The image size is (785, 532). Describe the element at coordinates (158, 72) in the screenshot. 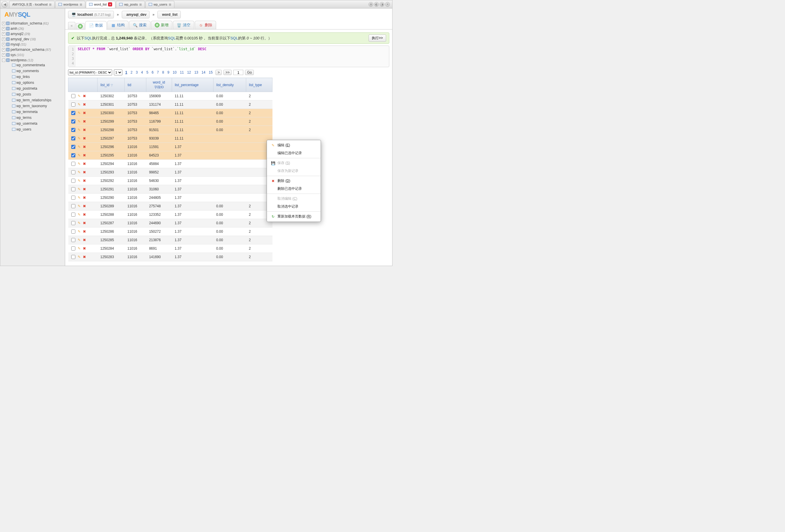

I see `page-link: 7` at that location.